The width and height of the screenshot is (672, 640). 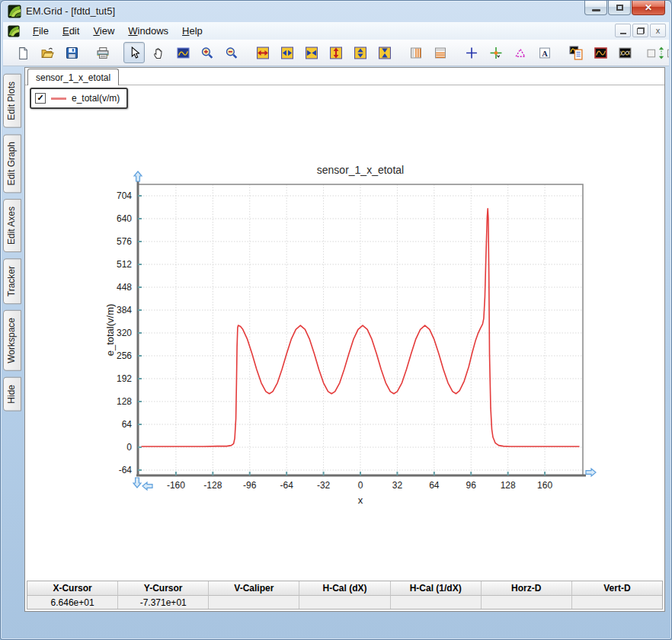 I want to click on stretch-horizontal-button, so click(x=263, y=53).